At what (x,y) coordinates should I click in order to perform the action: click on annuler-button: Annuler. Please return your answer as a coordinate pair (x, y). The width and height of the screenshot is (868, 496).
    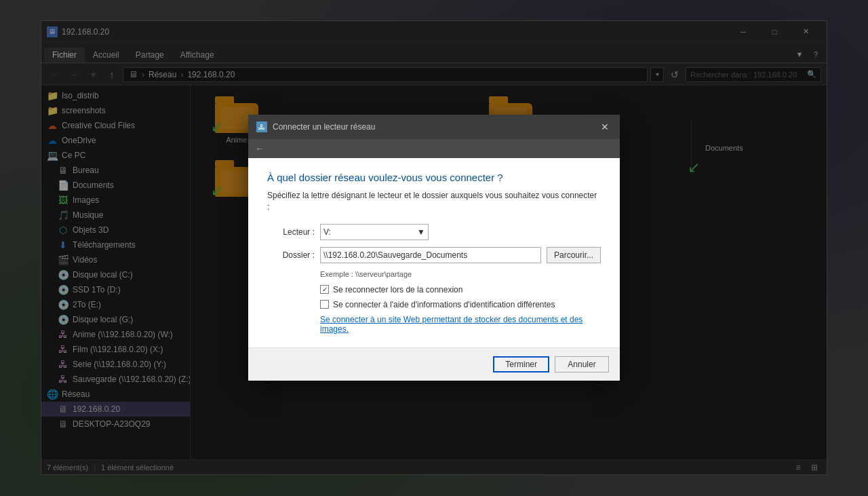
    Looking at the image, I should click on (582, 364).